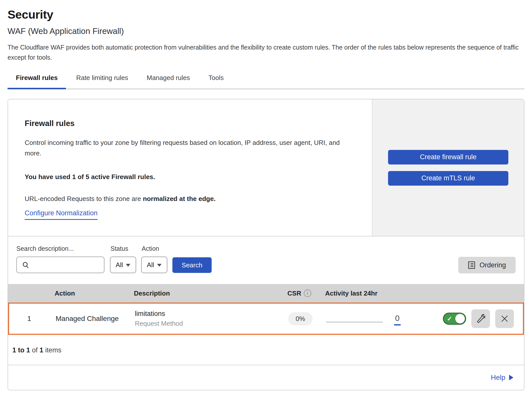 The height and width of the screenshot is (412, 532). What do you see at coordinates (481, 319) in the screenshot?
I see `edit-rule-button` at bounding box center [481, 319].